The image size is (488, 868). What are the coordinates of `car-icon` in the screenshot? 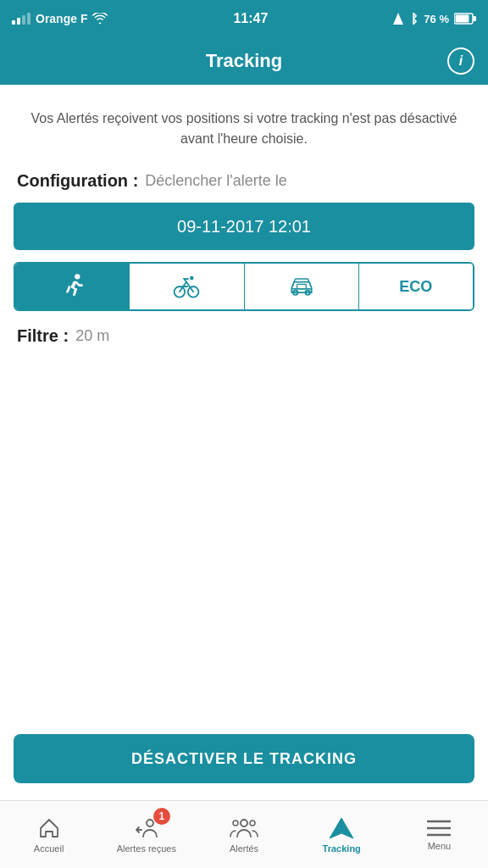 It's located at (302, 287).